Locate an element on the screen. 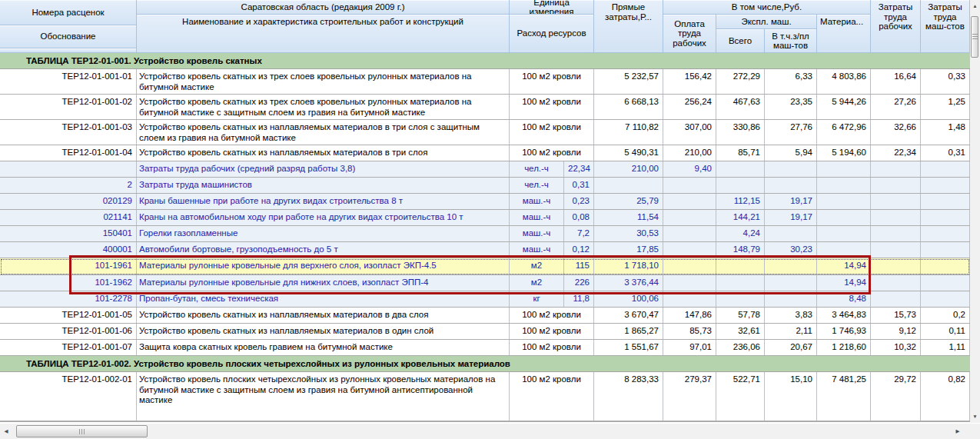 This screenshot has height=439, width=980. cell-materials: 14,94 is located at coordinates (844, 283).